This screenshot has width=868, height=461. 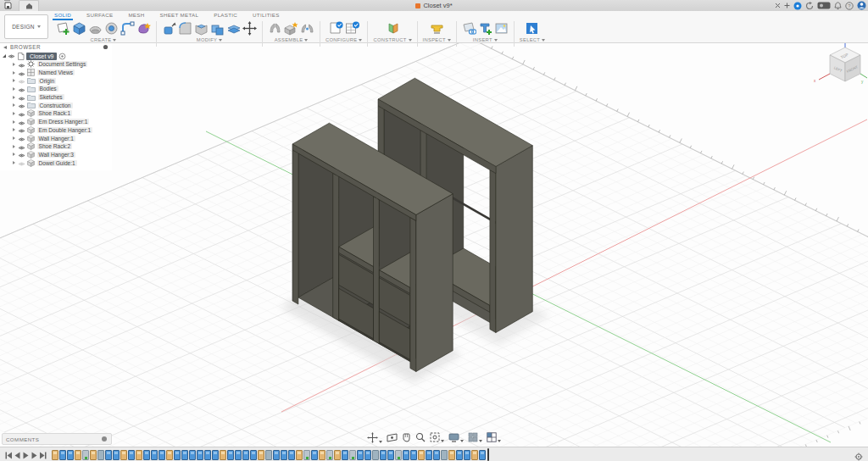 I want to click on group-label-inspect: INSPECT, so click(x=437, y=40).